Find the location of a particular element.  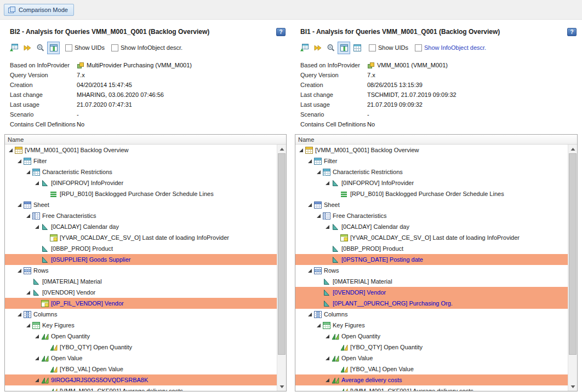

scroll-down-button is located at coordinates (282, 387).